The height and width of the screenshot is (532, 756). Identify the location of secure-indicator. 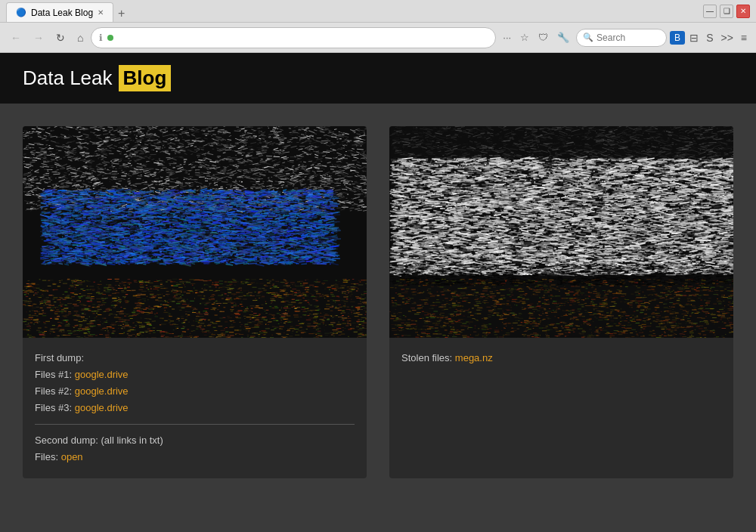
(110, 38).